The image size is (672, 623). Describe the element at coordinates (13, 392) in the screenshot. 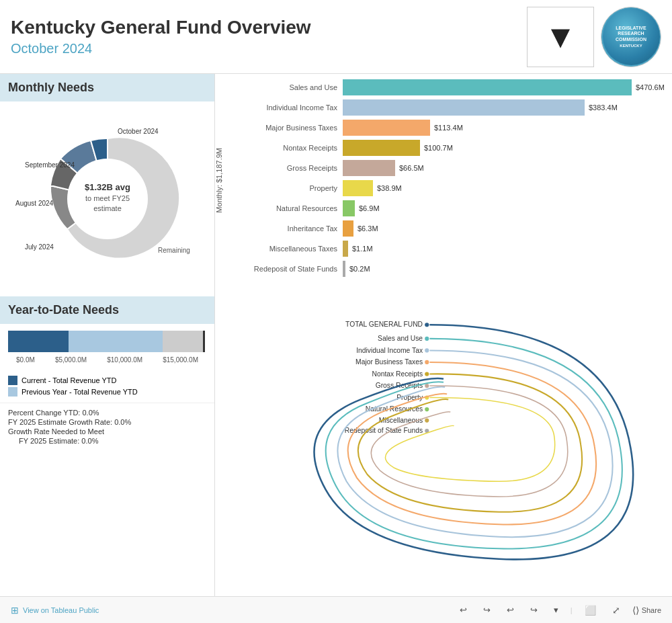

I see `legend-previous-icon` at that location.